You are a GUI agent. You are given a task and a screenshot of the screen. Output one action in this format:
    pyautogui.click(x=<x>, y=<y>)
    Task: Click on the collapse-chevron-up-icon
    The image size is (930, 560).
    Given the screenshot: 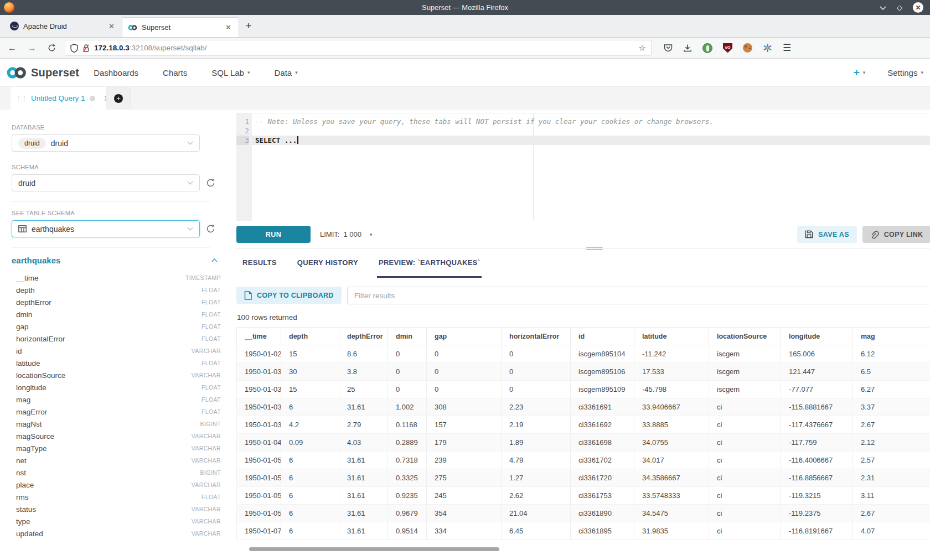 What is the action you would take?
    pyautogui.click(x=215, y=260)
    